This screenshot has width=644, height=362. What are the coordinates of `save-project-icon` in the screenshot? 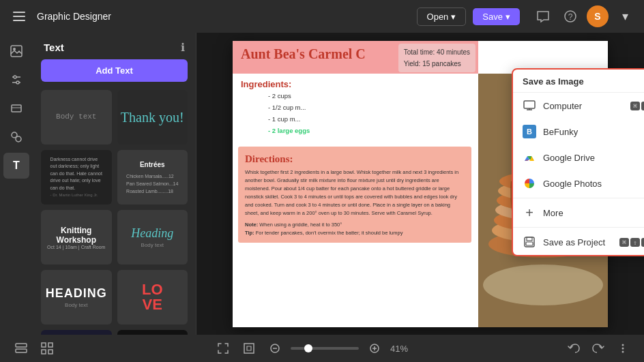 It's located at (529, 242).